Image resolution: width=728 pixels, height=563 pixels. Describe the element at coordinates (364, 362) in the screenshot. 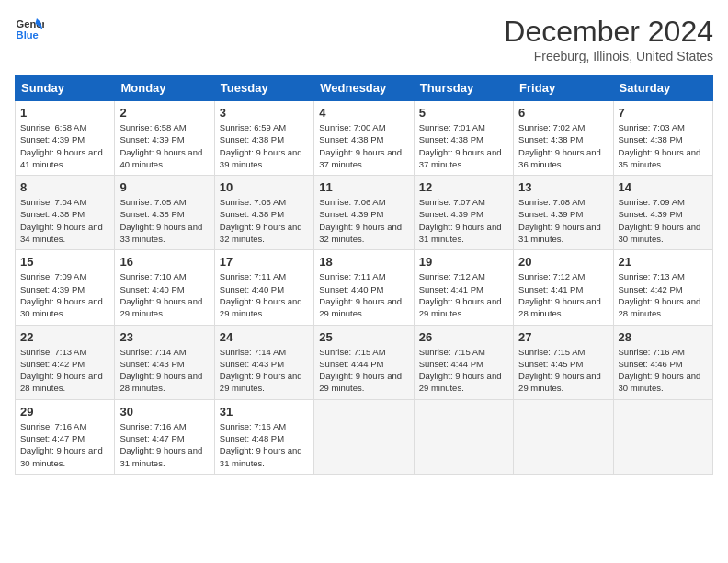

I see `week-row-4: 22 Sunrise: 7:13 AMSunset: 4:42 PMDaylig…` at that location.